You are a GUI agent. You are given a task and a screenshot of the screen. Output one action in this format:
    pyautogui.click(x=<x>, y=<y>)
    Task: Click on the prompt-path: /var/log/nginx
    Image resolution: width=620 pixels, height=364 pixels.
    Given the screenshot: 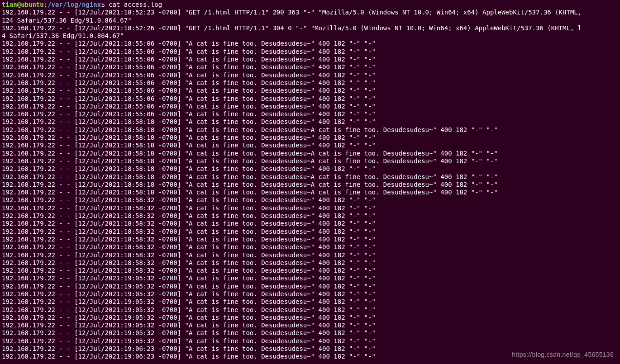 What is the action you would take?
    pyautogui.click(x=74, y=5)
    